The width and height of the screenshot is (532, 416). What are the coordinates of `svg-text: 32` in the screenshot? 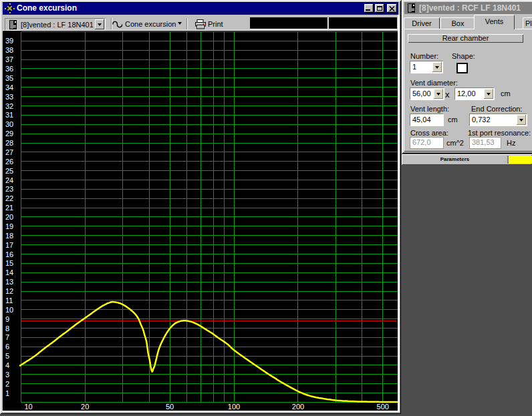 It's located at (9, 106).